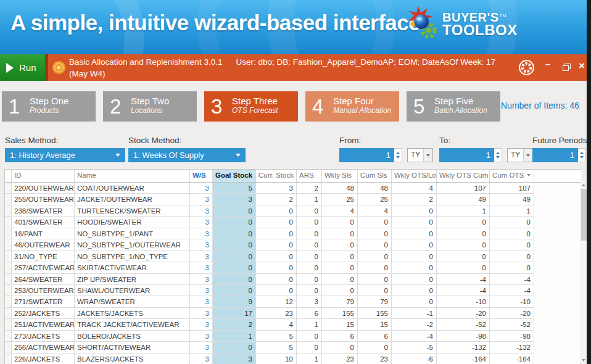 This screenshot has width=591, height=364. I want to click on column-header-cum-ots: Cum OTS, so click(512, 176).